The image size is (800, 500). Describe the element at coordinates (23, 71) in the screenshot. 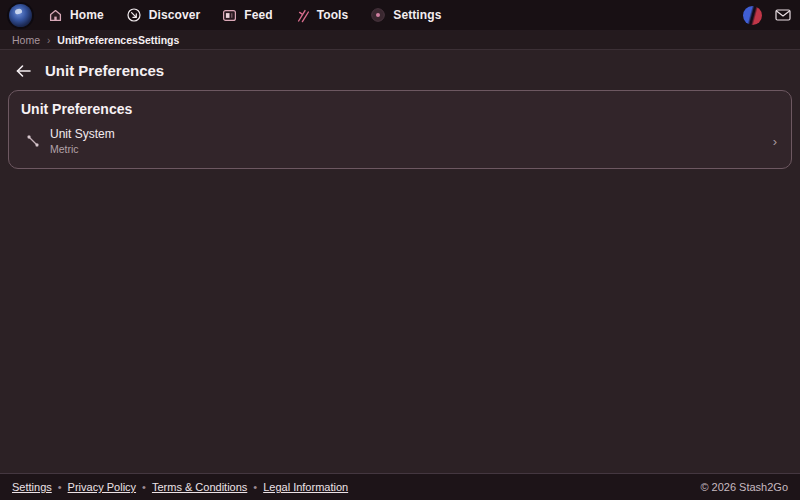

I see `back-button` at that location.